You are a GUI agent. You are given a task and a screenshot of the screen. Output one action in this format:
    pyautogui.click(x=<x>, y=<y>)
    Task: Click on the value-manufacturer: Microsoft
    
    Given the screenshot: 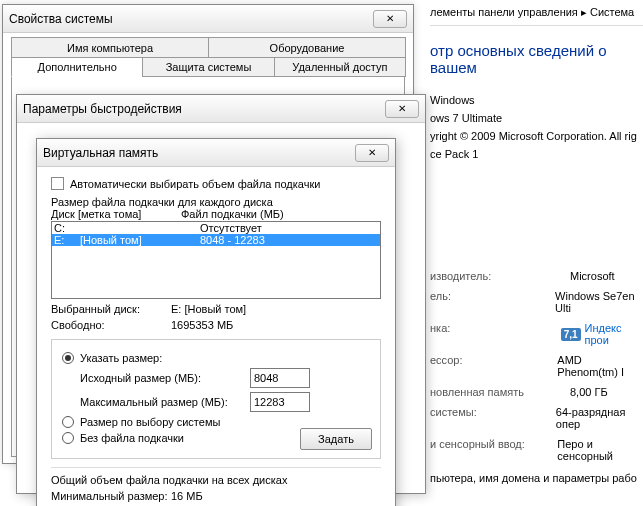 What is the action you would take?
    pyautogui.click(x=592, y=276)
    